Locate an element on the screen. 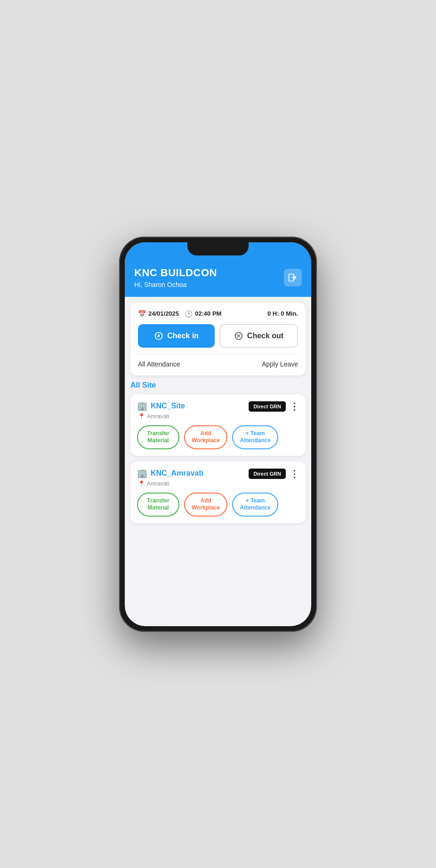 The width and height of the screenshot is (436, 868). all-site-title: All Site is located at coordinates (218, 385).